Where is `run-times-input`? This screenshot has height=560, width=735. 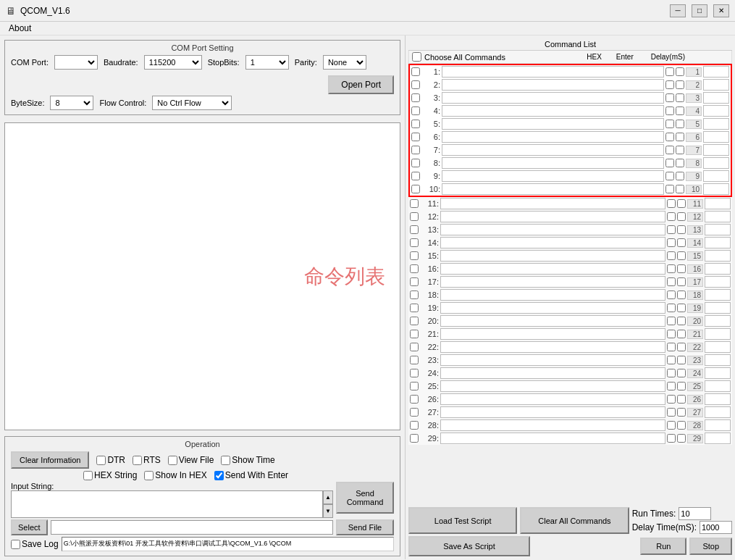
run-times-input is located at coordinates (695, 514).